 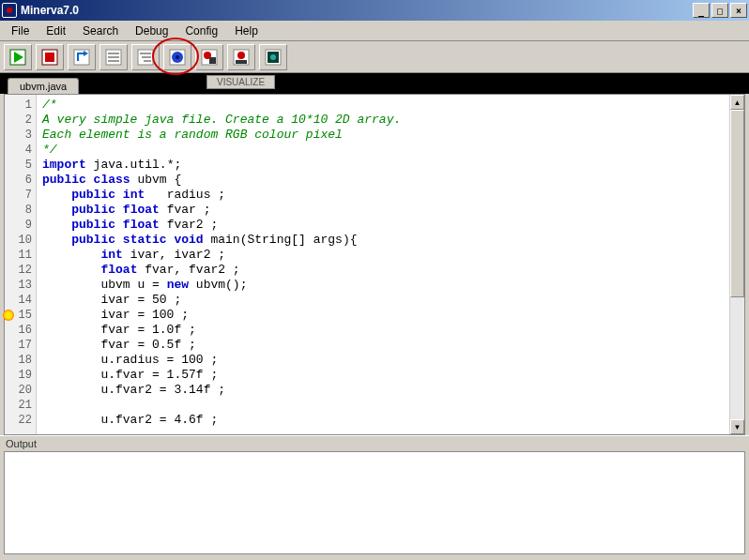 I want to click on line-number: 8, so click(x=19, y=210).